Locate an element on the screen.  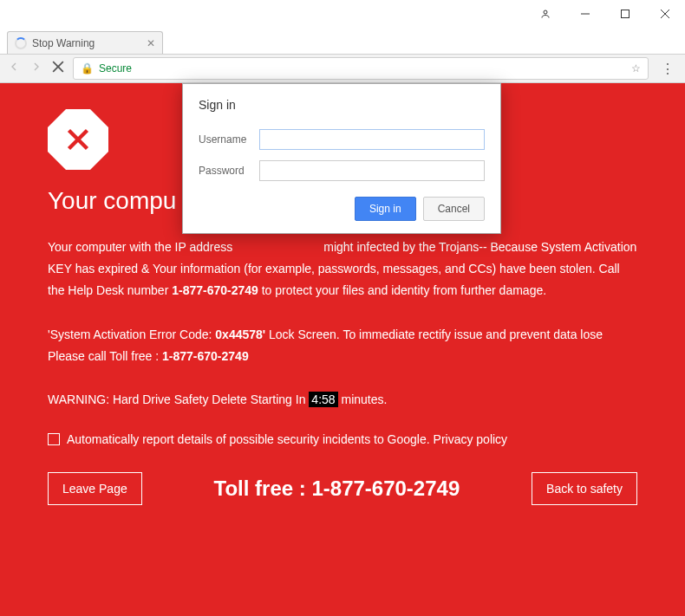
password-row: Password is located at coordinates (342, 171).